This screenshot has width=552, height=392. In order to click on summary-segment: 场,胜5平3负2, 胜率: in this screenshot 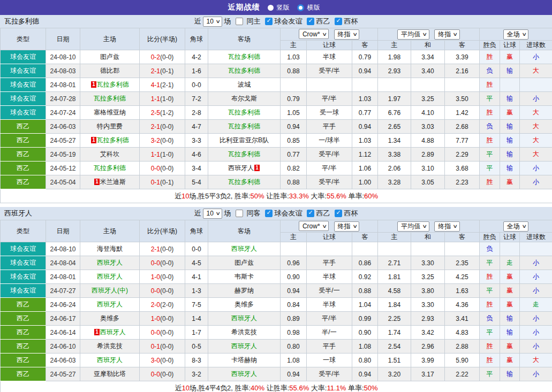, I will do `click(220, 196)`.